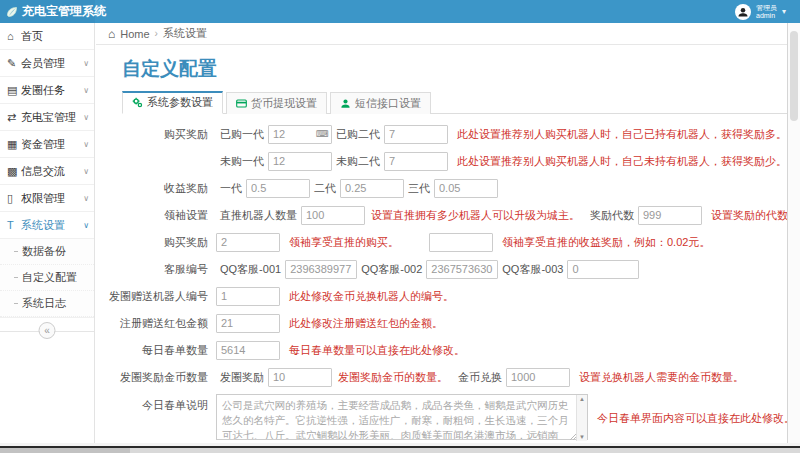 Image resolution: width=800 pixels, height=453 pixels. What do you see at coordinates (794, 76) in the screenshot?
I see `scrollbar-thumb` at bounding box center [794, 76].